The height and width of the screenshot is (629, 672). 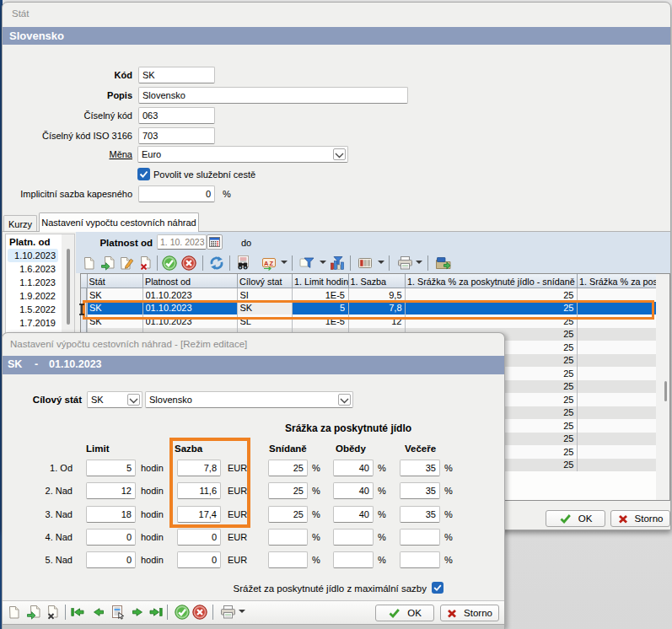 What do you see at coordinates (271, 263) in the screenshot?
I see `svg-text: Z` at bounding box center [271, 263].